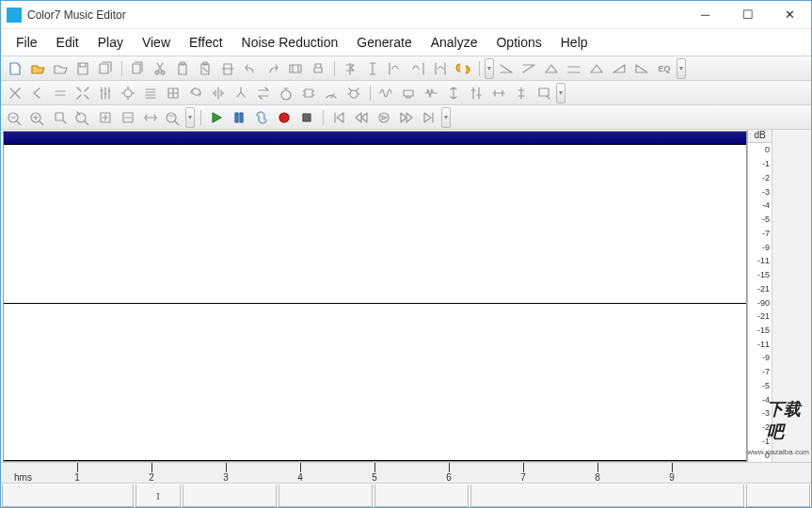 The width and height of the screenshot is (812, 508). What do you see at coordinates (38, 118) in the screenshot?
I see `zoom-in-icon` at bounding box center [38, 118].